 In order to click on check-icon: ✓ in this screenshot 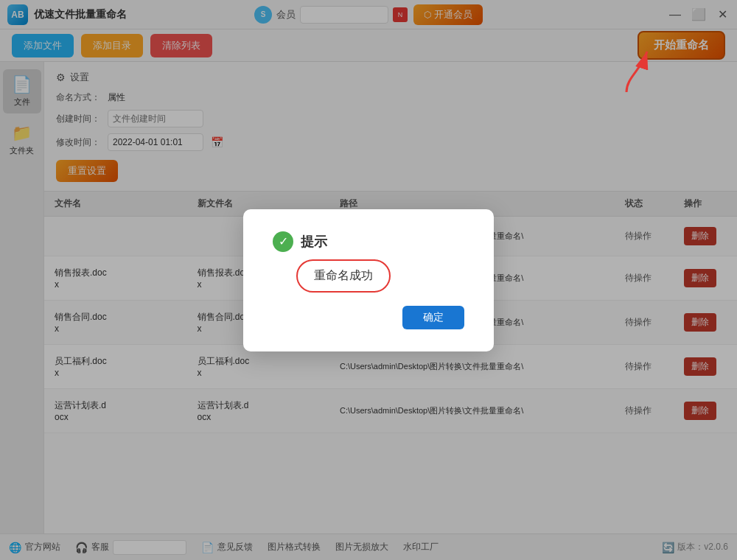, I will do `click(283, 242)`.